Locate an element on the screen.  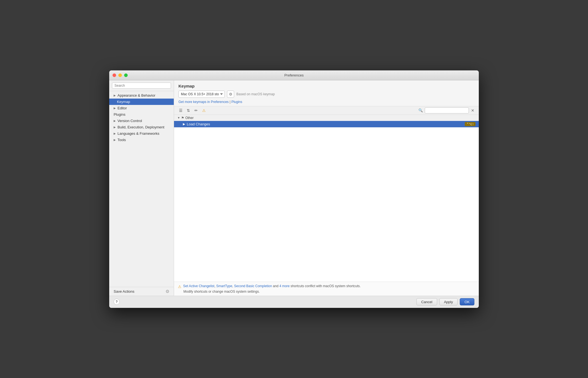
keymap-controls: Mac OS X 10.5+ 2018 sto ⚙ Based on macOS… is located at coordinates (327, 94).